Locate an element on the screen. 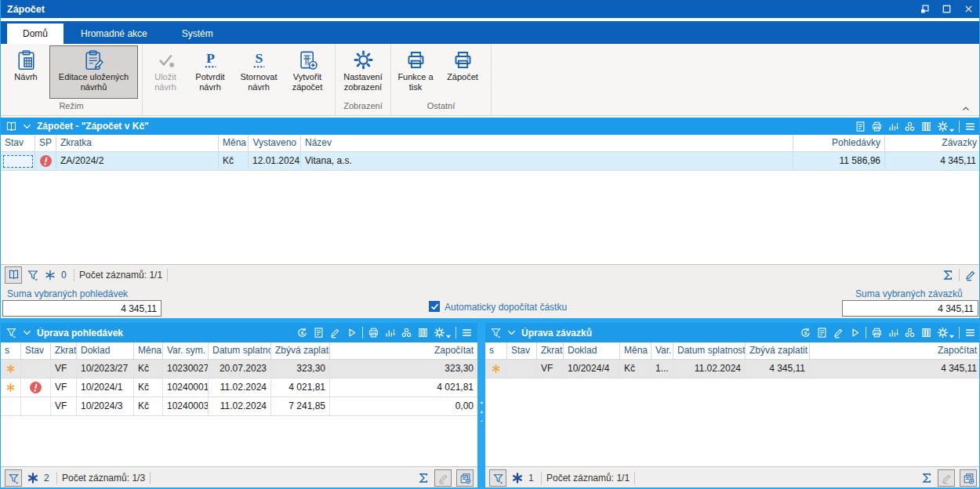  table-row: ZA/2024/2 Kč 12.01.2024 Vitana, a.s. 11 … is located at coordinates (491, 161).